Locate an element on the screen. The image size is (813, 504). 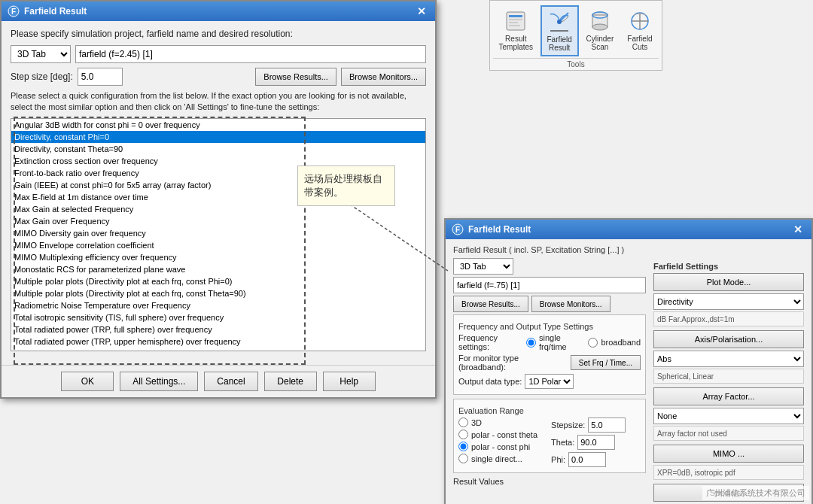
set-frq-button: Set Frq / Time... is located at coordinates (605, 363).